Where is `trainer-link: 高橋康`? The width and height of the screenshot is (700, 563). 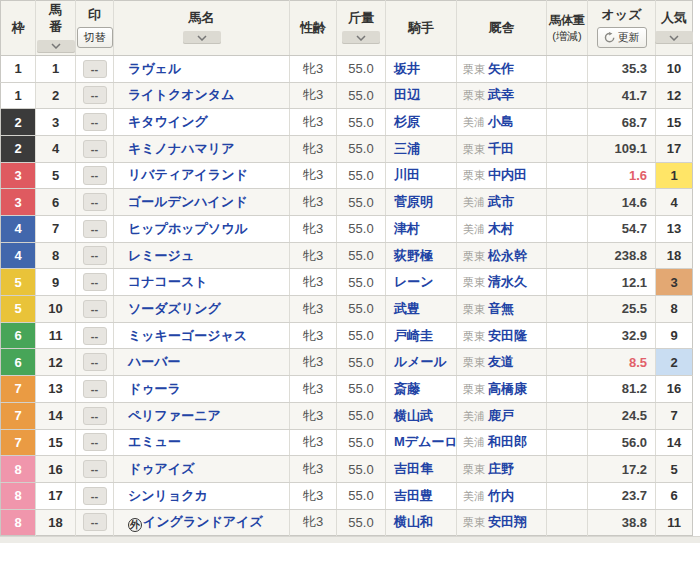 trainer-link: 高橋康 is located at coordinates (508, 388).